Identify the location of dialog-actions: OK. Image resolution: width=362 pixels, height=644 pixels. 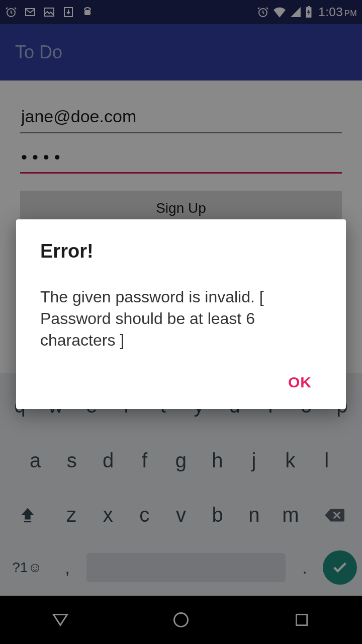
(181, 382).